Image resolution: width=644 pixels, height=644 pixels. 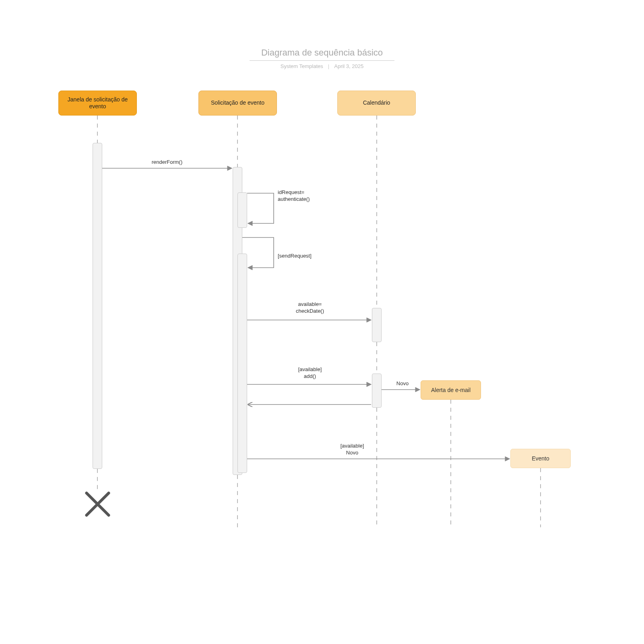 I want to click on label-sendrequest: [sendRequest], so click(x=304, y=256).